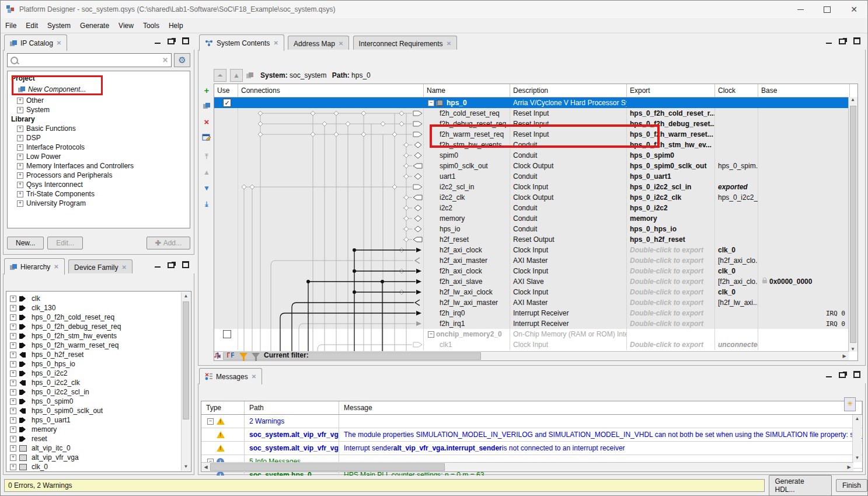  Describe the element at coordinates (536, 240) in the screenshot. I see `table-row: h2f_resetReset Outputhps_0_h2f_reset` at that location.